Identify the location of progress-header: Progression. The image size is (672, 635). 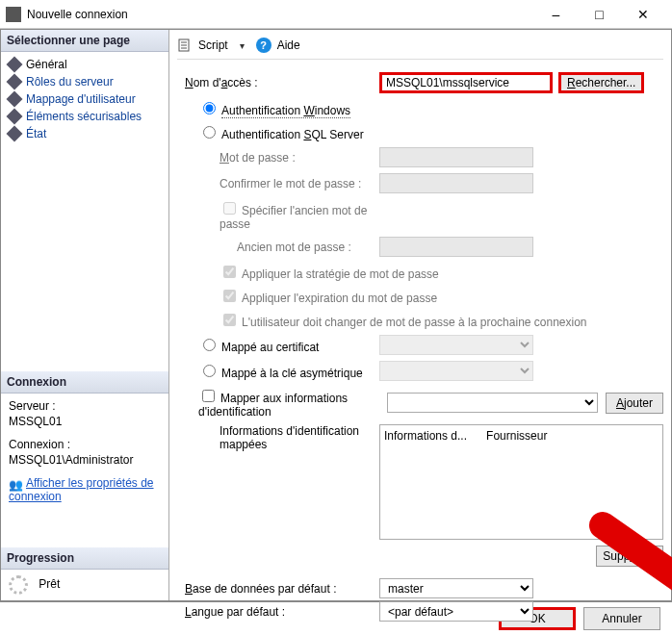
(85, 558).